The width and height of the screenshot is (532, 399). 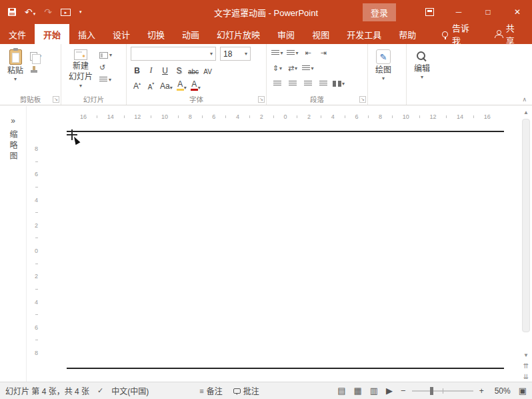 I want to click on ruler-number: 2, so click(x=309, y=117).